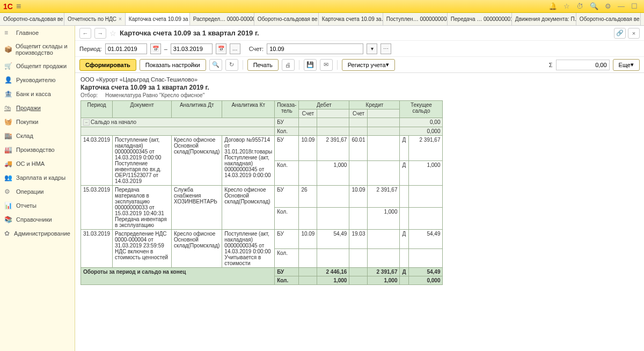  Describe the element at coordinates (351, 19) in the screenshot. I see `tab: Карточка счета 10.09 за…×` at that location.